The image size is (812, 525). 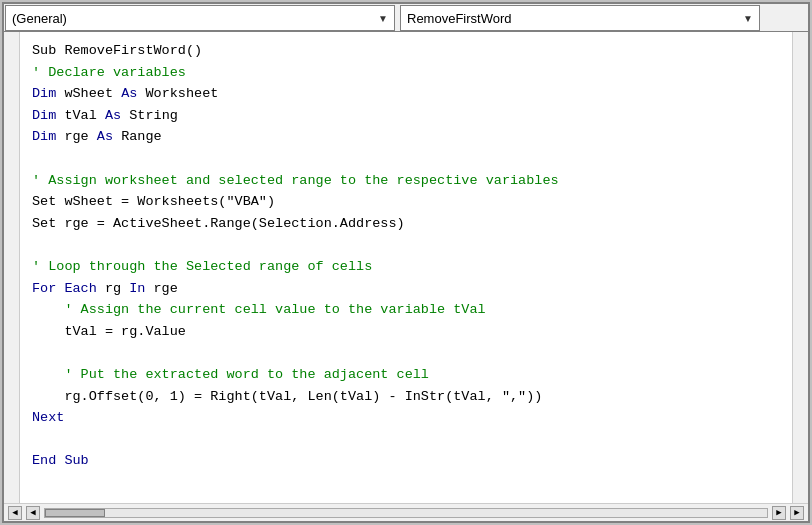 I want to click on right-scrollbar, so click(x=800, y=268).